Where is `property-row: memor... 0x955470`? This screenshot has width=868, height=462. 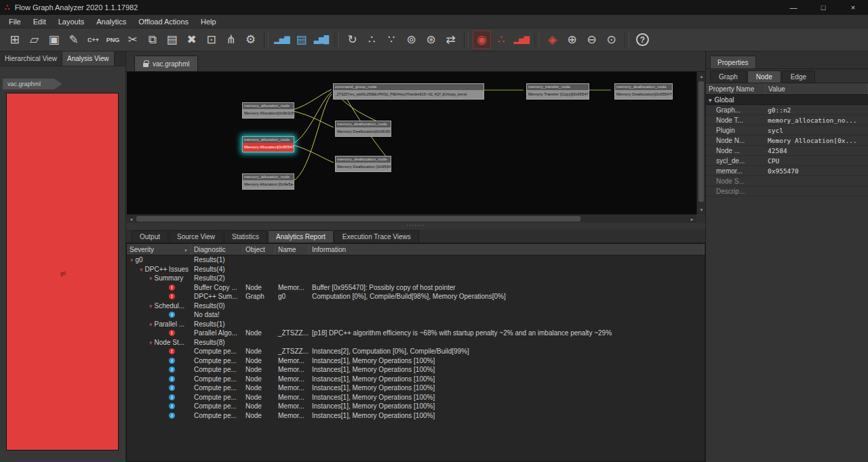
property-row: memor... 0x955470 is located at coordinates (787, 171).